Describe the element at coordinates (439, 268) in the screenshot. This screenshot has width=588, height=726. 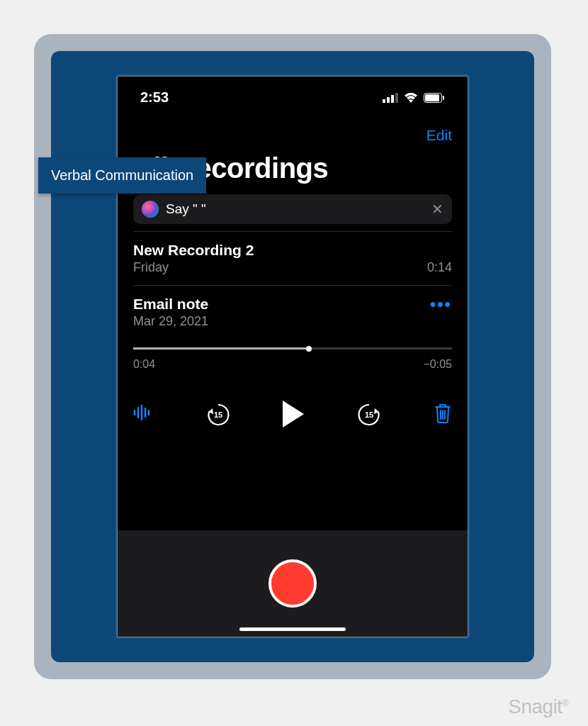
I see `recording-duration: 0:14` at that location.